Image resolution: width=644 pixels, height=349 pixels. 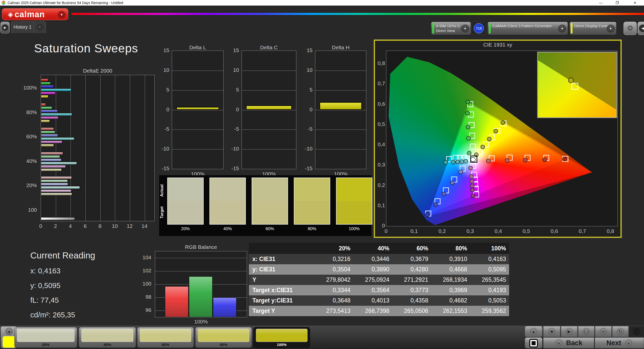 I want to click on add-tab-button: +, so click(x=40, y=27).